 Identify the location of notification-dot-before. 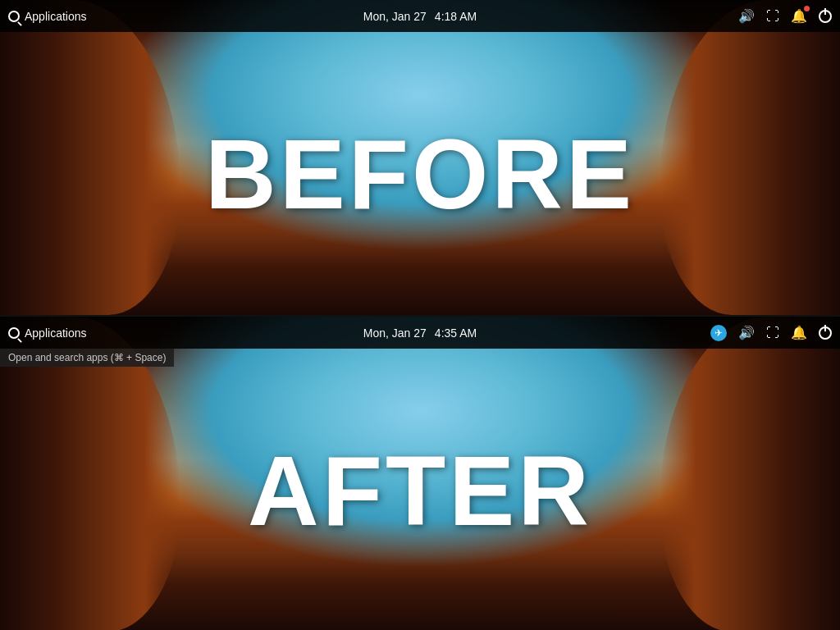
(807, 8).